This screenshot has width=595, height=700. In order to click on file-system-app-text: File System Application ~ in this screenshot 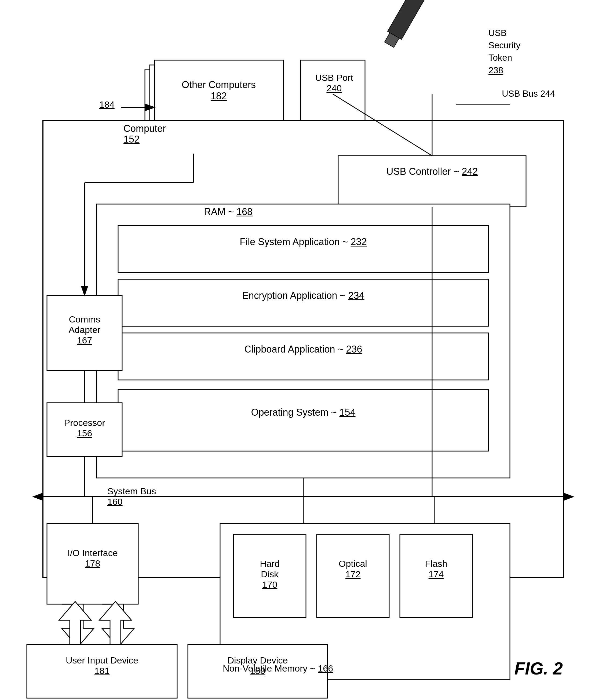, I will do `click(295, 242)`.